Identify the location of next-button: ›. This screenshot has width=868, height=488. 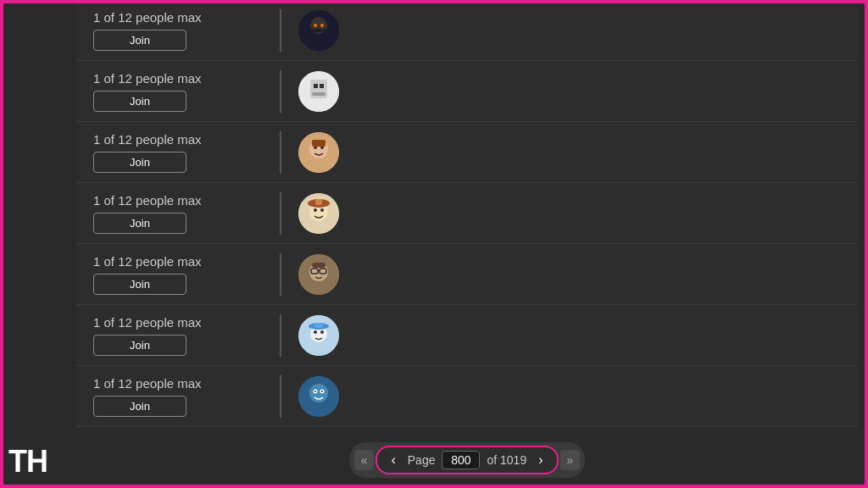
(541, 460).